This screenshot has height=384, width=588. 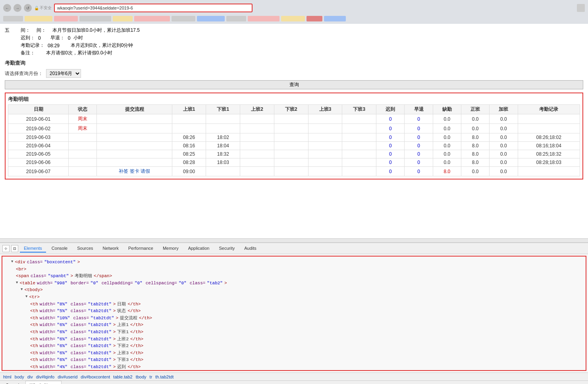 What do you see at coordinates (19, 377) in the screenshot?
I see `breadcrumb-body: body` at bounding box center [19, 377].